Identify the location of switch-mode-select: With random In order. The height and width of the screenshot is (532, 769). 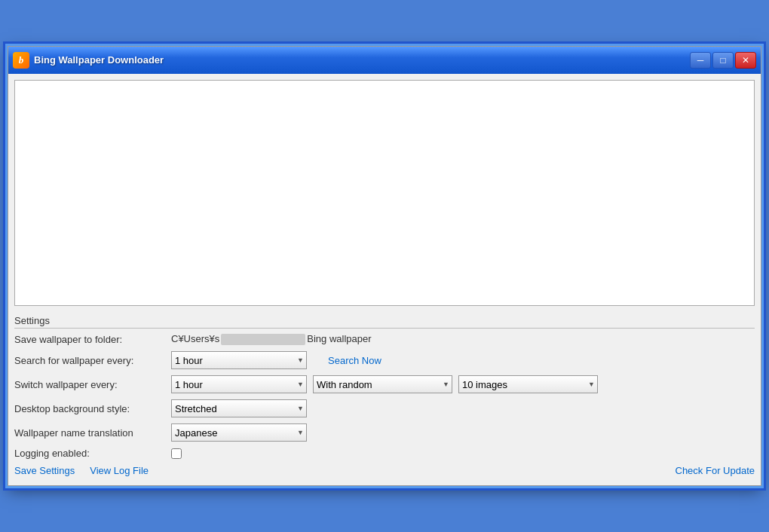
(383, 384).